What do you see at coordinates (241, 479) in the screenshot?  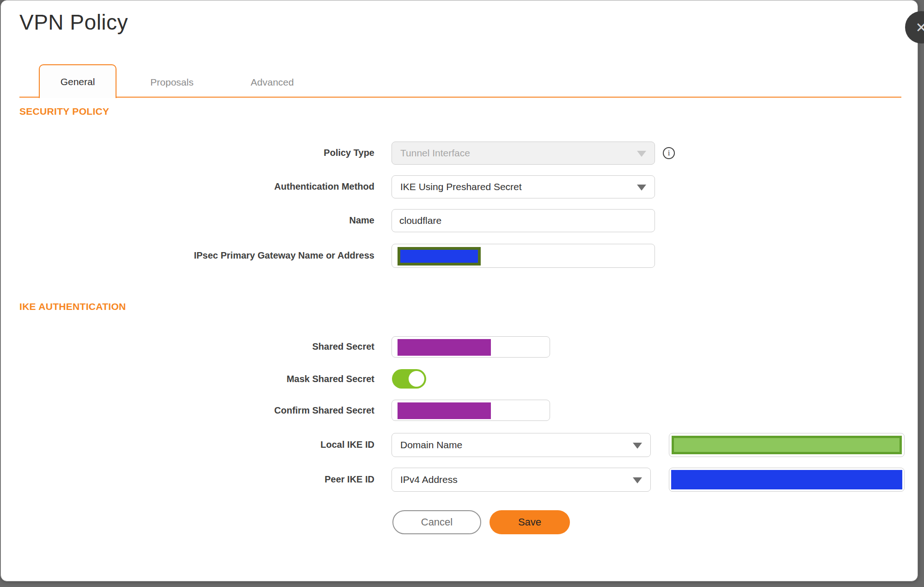 I see `peer-ike-id-label: Peer IKE ID` at bounding box center [241, 479].